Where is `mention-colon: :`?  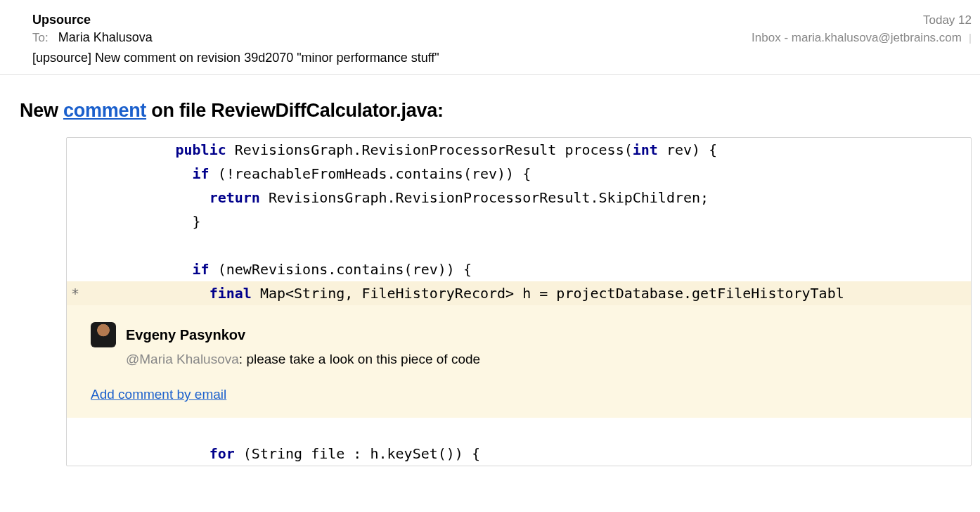 mention-colon: : is located at coordinates (243, 359).